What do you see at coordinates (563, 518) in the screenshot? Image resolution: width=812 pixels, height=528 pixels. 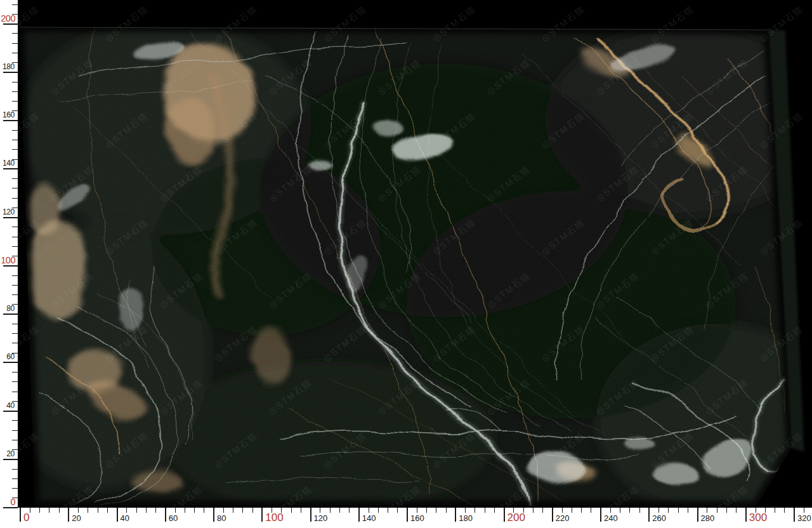 I see `ruler-label: 220` at bounding box center [563, 518].